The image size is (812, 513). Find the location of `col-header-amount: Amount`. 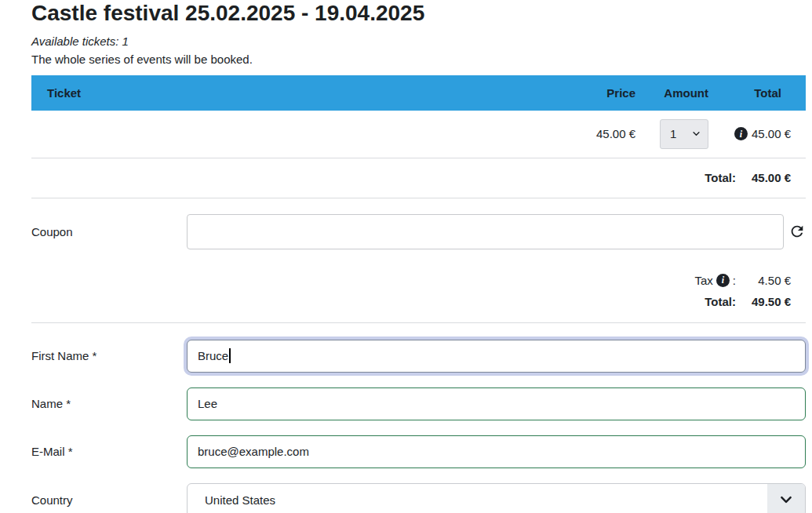

col-header-amount: Amount is located at coordinates (672, 93).